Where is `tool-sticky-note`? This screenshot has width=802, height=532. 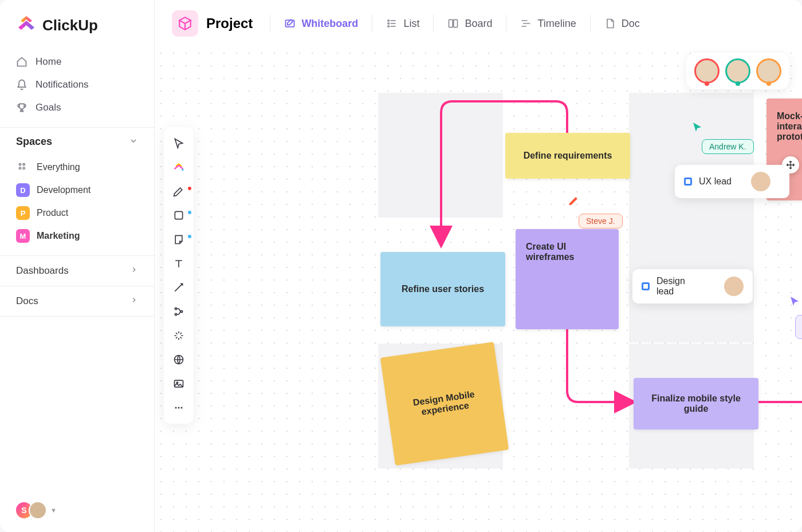 tool-sticky-note is located at coordinates (179, 239).